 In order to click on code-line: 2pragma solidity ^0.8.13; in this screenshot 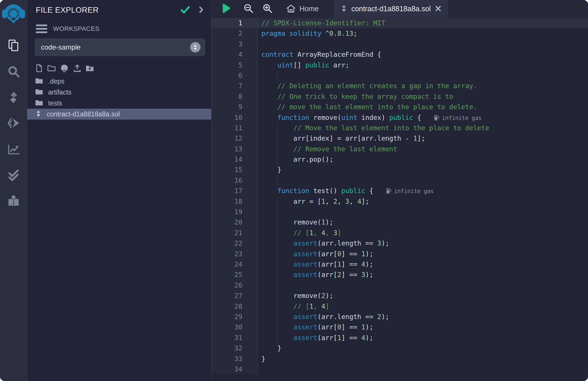, I will do `click(400, 33)`.